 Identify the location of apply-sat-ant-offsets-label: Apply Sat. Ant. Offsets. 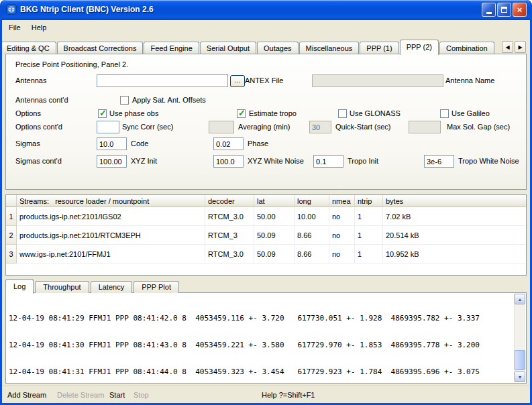
(169, 101).